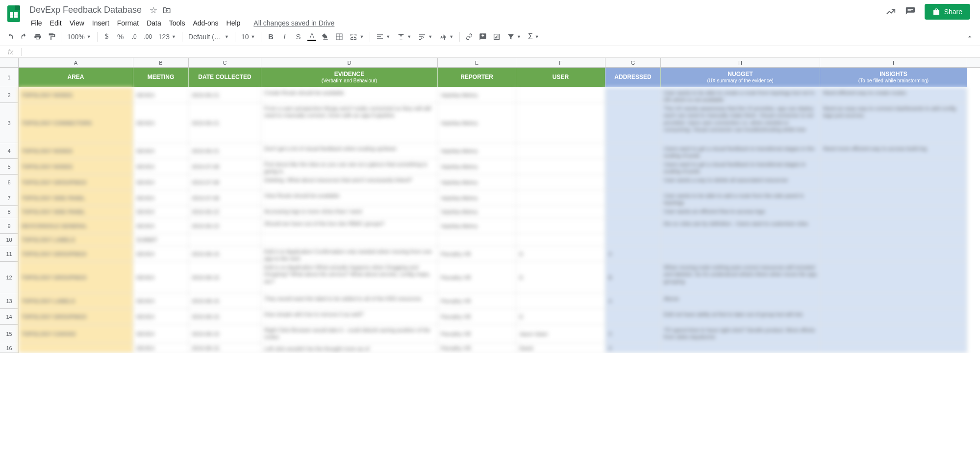 The width and height of the screenshot is (980, 456). What do you see at coordinates (499, 198) in the screenshot?
I see `table-row: TOPOLOGY SIDE PANELDEVEX2019-07-08View R…` at bounding box center [499, 198].